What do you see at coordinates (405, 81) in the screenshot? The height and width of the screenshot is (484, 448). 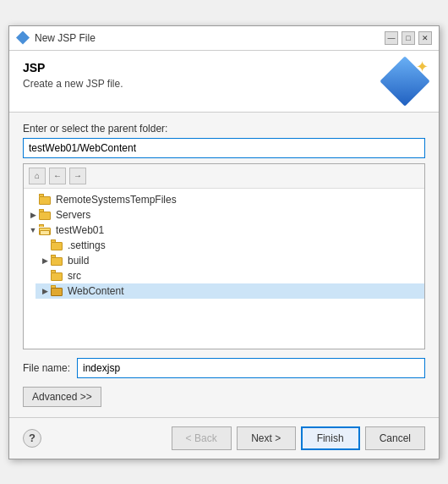 I see `header-icon: ✦` at bounding box center [405, 81].